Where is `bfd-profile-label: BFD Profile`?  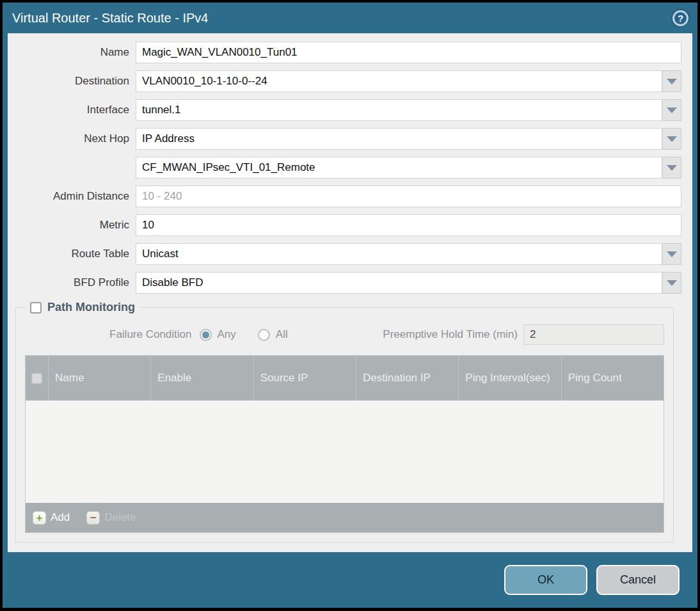 bfd-profile-label: BFD Profile is located at coordinates (72, 283).